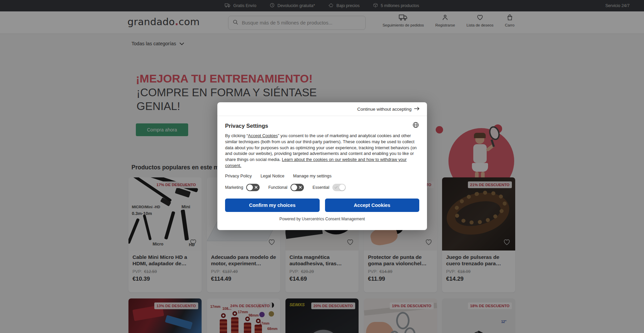  What do you see at coordinates (253, 187) in the screenshot?
I see `marketing-toggle` at bounding box center [253, 187].